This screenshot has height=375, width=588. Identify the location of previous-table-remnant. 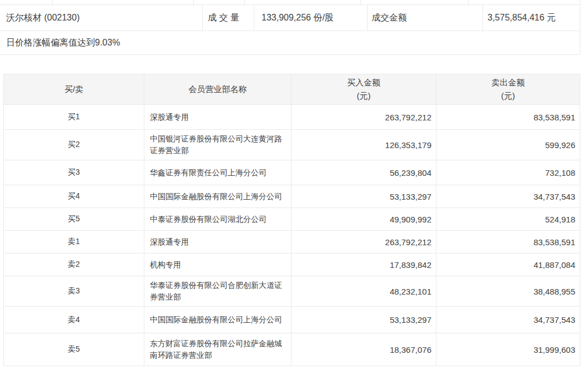
(290, 2).